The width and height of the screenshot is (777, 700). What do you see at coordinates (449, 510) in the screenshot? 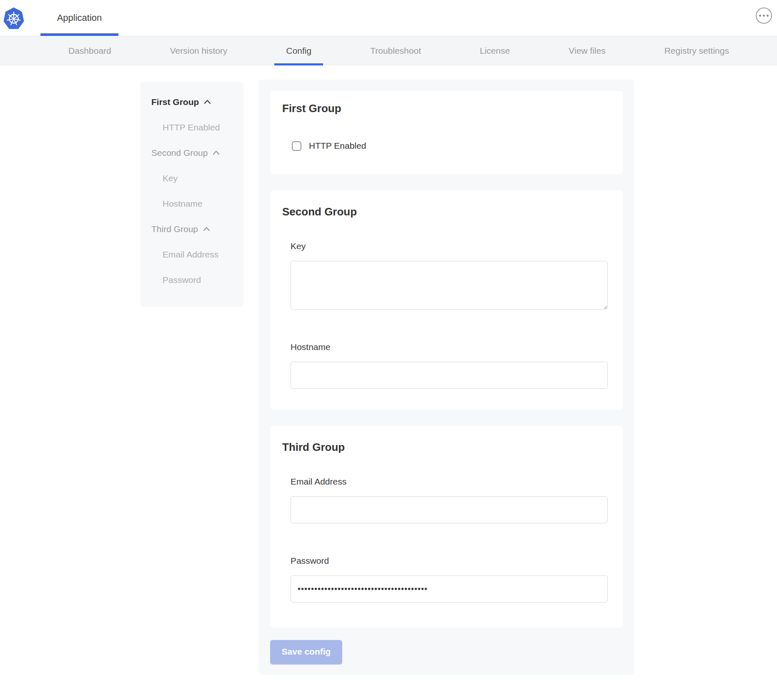
I see `email-address-input` at bounding box center [449, 510].